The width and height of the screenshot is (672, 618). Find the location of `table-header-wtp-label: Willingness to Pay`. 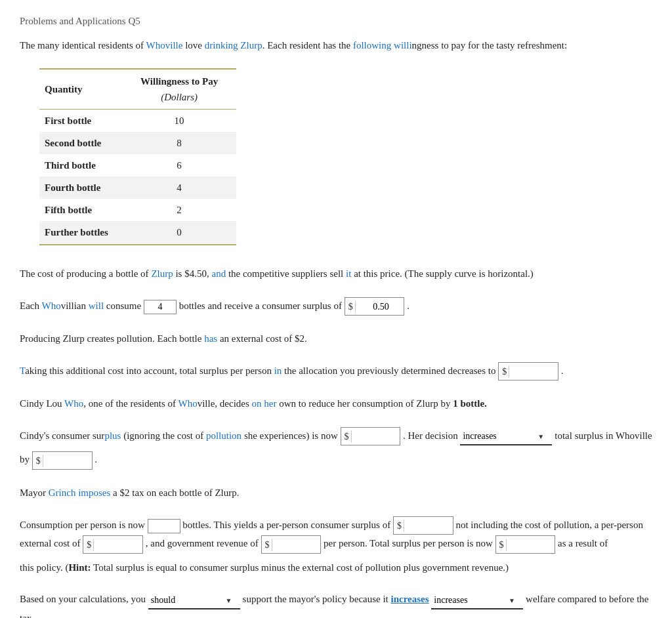

table-header-wtp-label: Willingness to Pay is located at coordinates (179, 81).